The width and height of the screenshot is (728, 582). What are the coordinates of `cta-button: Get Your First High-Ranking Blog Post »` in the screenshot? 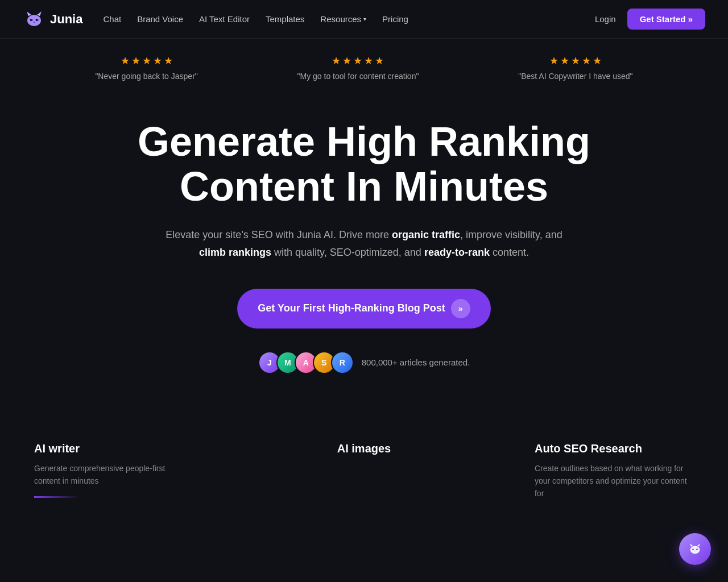 It's located at (364, 309).